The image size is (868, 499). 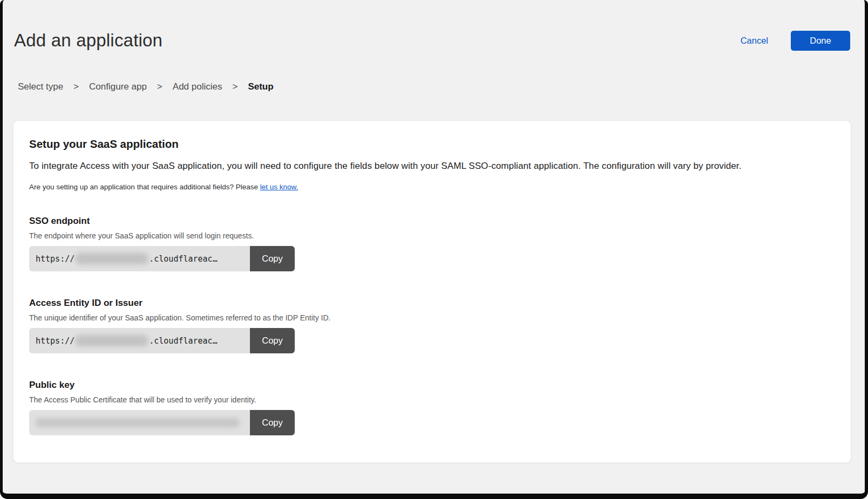 I want to click on sso-endpoint-copy-button: Copy, so click(x=272, y=259).